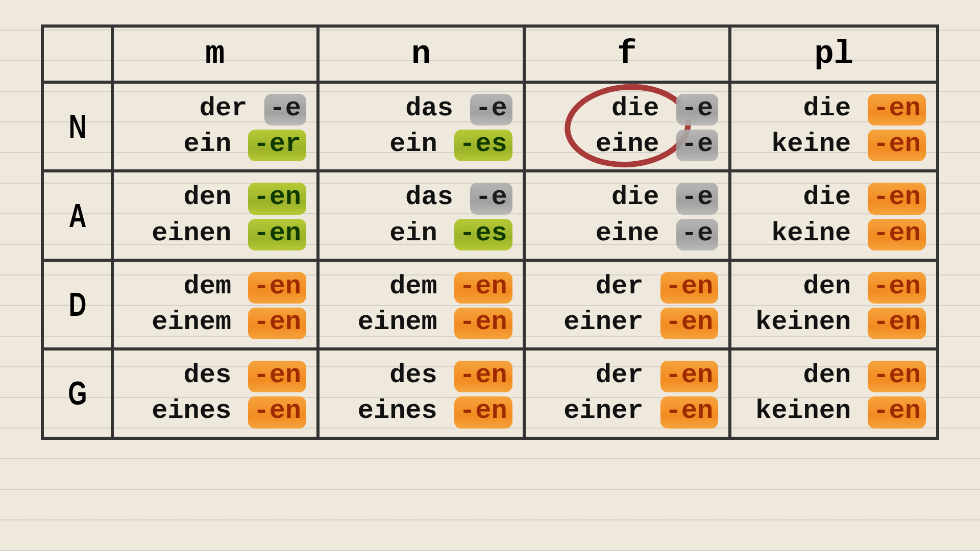 The width and height of the screenshot is (980, 551). What do you see at coordinates (215, 393) in the screenshot?
I see `cell-G-m: des -en eines -en` at bounding box center [215, 393].